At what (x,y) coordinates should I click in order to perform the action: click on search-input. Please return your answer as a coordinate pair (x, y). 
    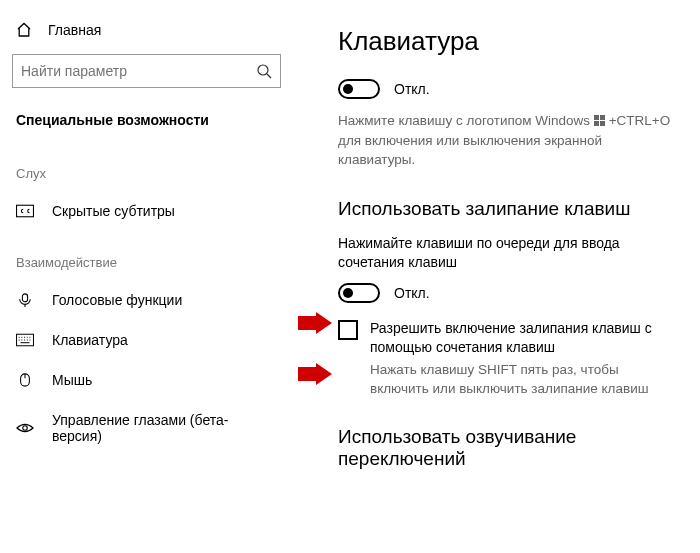
    Looking at the image, I should click on (138, 71).